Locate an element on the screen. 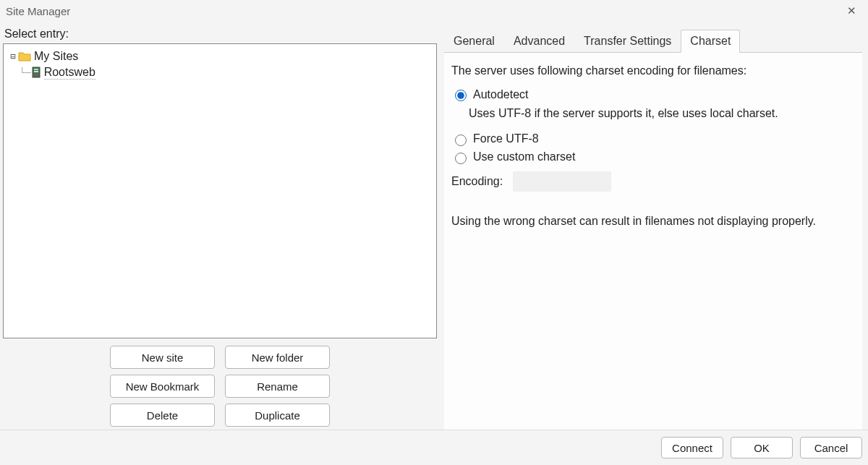 The height and width of the screenshot is (465, 868). new-folder-button: New folder is located at coordinates (278, 357).